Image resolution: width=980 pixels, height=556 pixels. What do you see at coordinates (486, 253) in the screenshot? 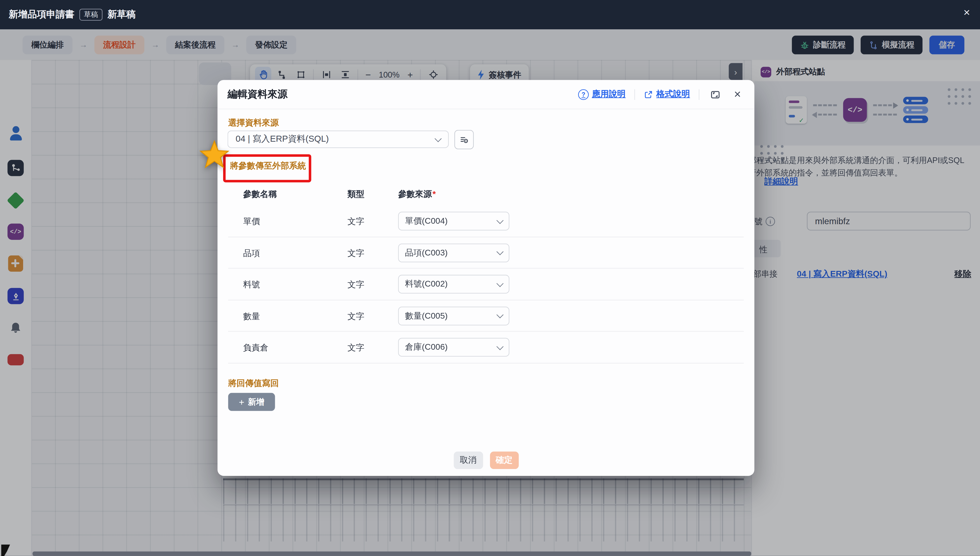
I see `param-row: 品項 文字 品項(C003)` at bounding box center [486, 253].